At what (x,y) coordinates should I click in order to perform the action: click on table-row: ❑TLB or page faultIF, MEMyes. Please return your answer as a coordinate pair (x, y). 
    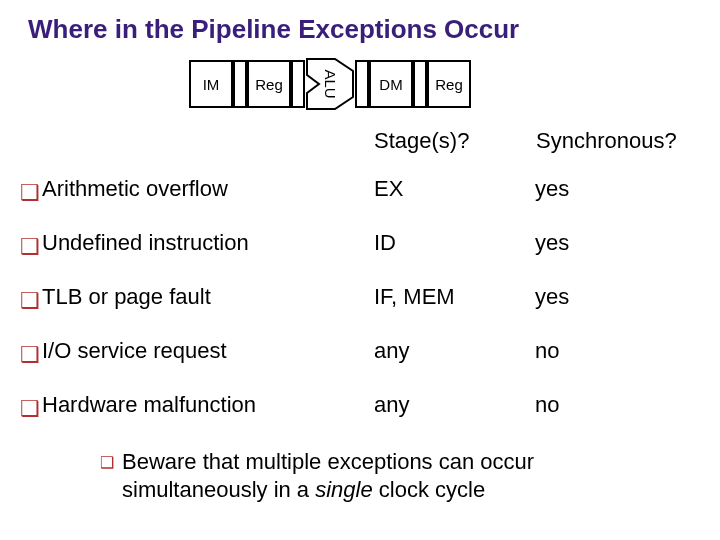
    Looking at the image, I should click on (360, 299).